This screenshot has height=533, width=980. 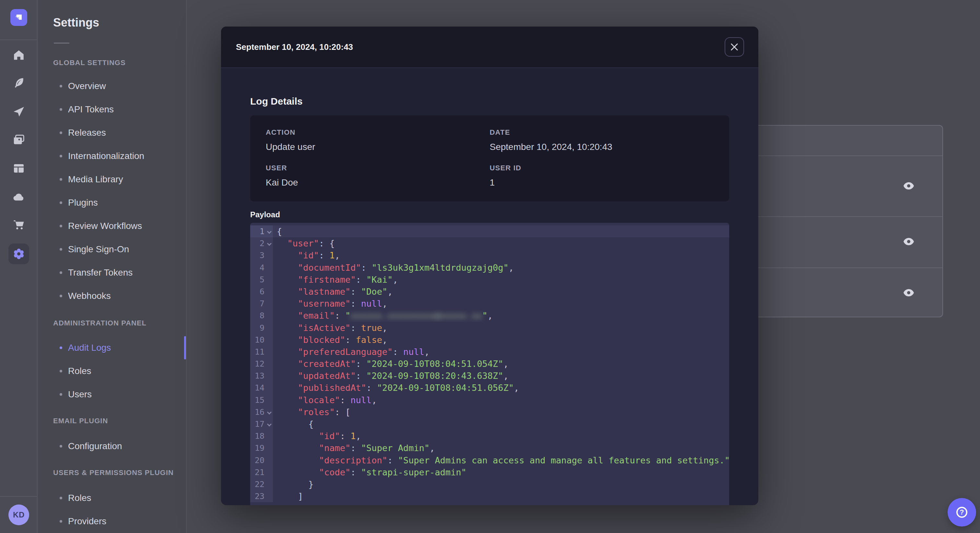 What do you see at coordinates (501, 424) in the screenshot?
I see `code-line-content: {` at bounding box center [501, 424].